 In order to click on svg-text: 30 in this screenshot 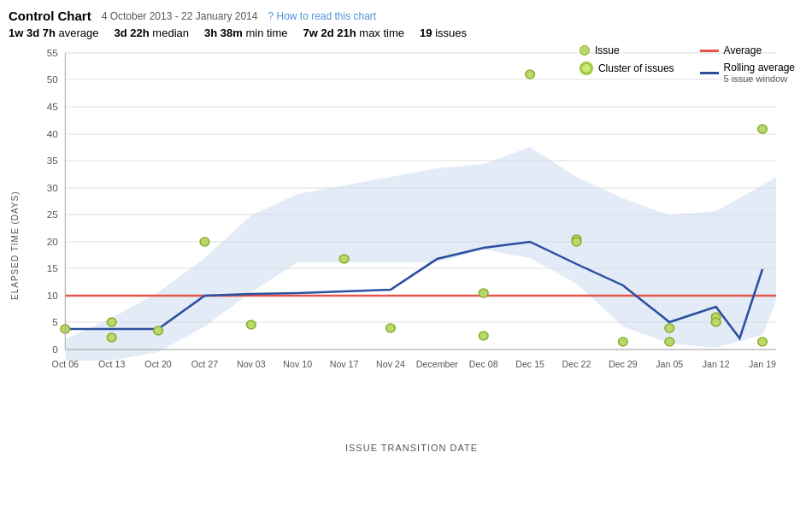, I will do `click(53, 188)`.